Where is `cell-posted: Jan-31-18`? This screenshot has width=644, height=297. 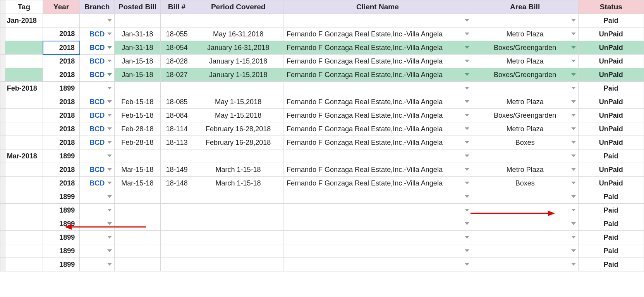
cell-posted: Jan-31-18 is located at coordinates (137, 48).